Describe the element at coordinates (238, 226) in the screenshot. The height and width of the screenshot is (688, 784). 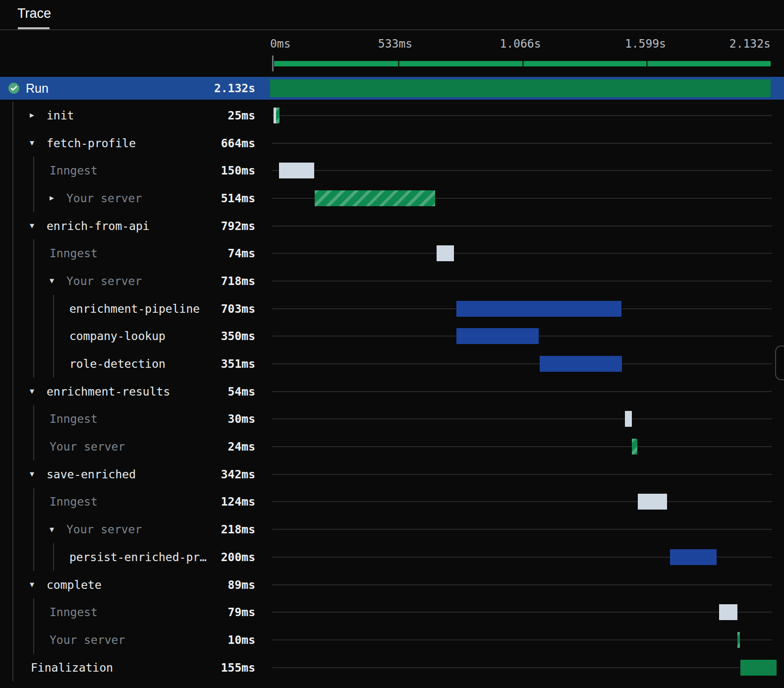
I see `span-duration: 792ms` at that location.